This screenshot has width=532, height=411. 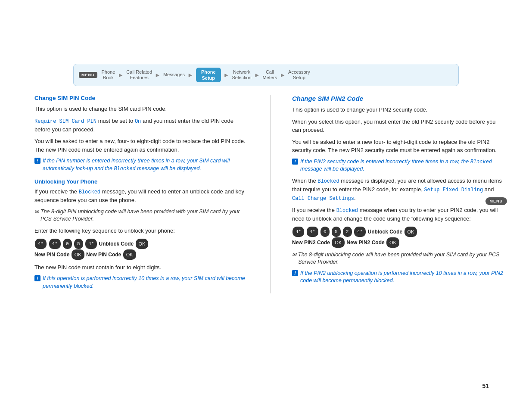 I want to click on key-4star-2: 4*, so click(x=55, y=244).